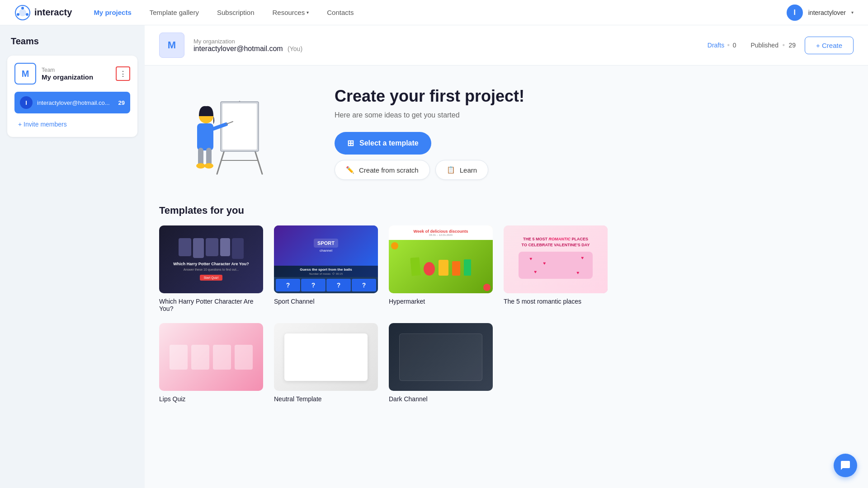  What do you see at coordinates (556, 301) in the screenshot?
I see `template-name-romantic: The 5 most romantic places` at bounding box center [556, 301].